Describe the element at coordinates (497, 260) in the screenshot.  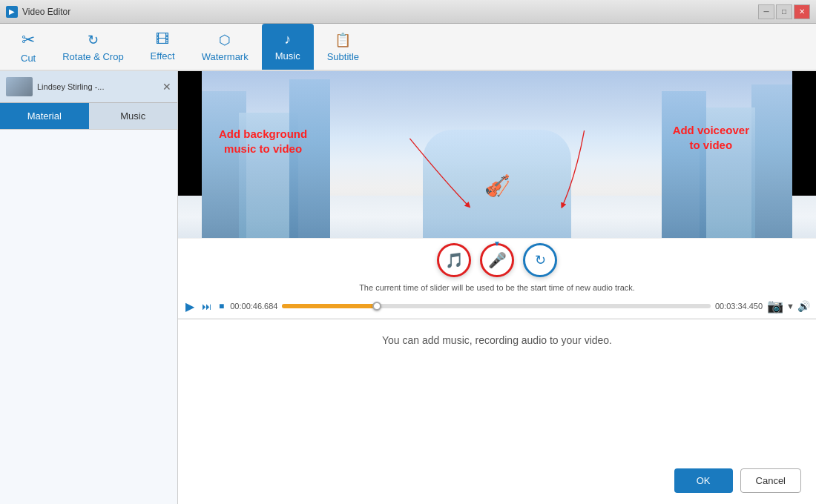
I see `add-voiceover-button: ▼ 🎤` at that location.